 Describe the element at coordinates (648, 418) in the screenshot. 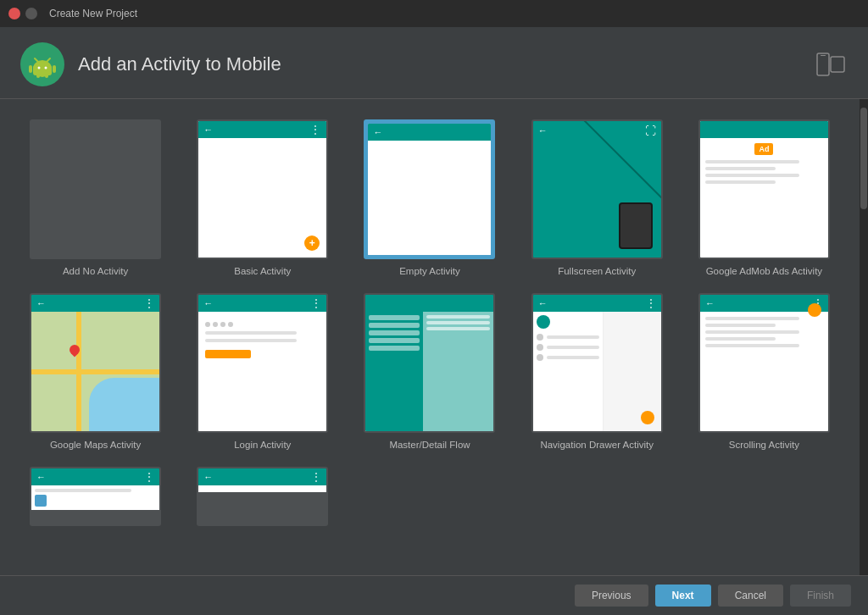

I see `nd-fab-icon` at that location.